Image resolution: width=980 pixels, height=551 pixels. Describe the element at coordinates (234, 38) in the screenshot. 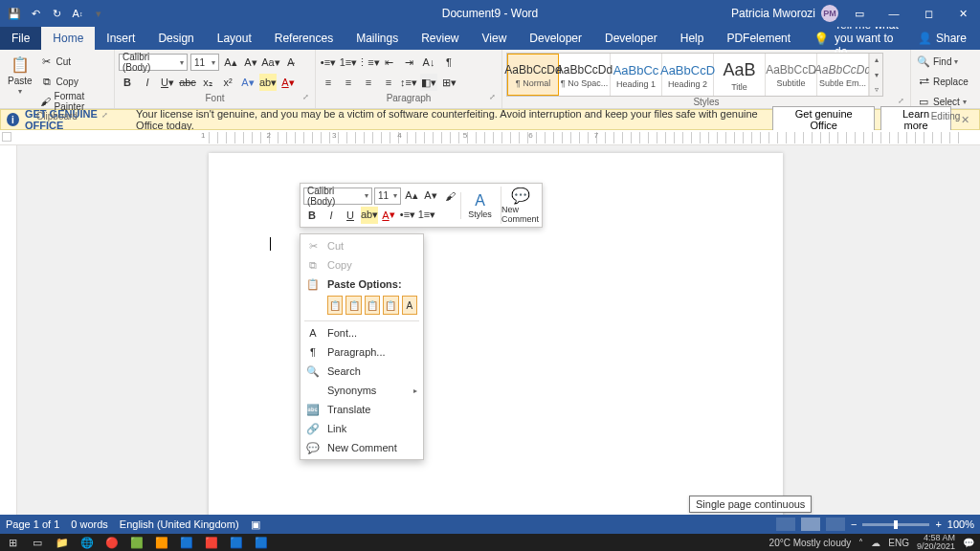

I see `tab-layout: Layout` at that location.